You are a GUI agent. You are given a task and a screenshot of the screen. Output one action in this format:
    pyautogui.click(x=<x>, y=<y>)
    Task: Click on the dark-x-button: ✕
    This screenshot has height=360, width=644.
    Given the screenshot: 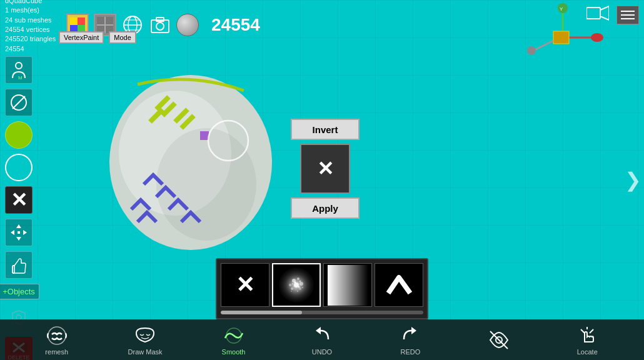 What is the action you would take?
    pyautogui.click(x=19, y=200)
    